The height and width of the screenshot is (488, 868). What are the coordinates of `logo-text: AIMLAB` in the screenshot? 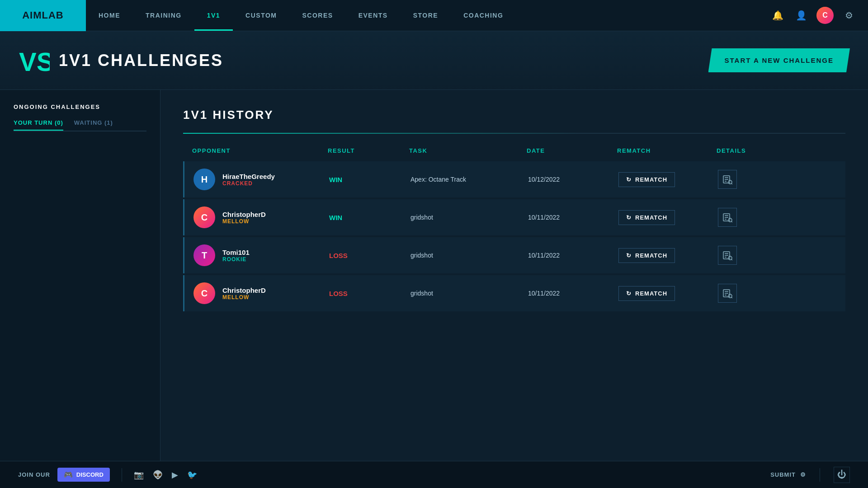 It's located at (43, 15).